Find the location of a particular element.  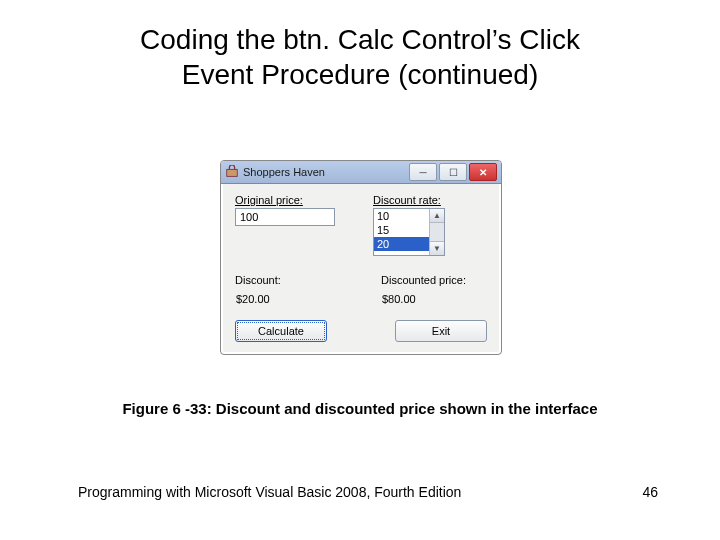

minimize-button: ─ is located at coordinates (423, 172).